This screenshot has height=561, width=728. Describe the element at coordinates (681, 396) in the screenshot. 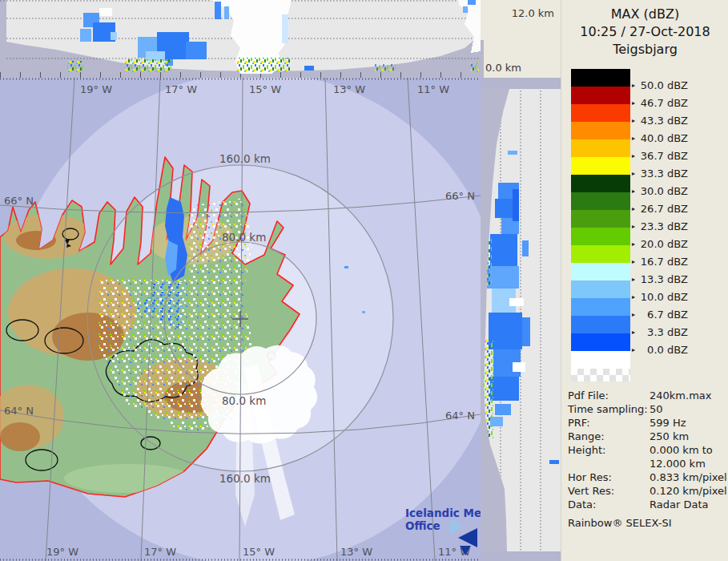

I see `metadata-value: 240km.max` at that location.